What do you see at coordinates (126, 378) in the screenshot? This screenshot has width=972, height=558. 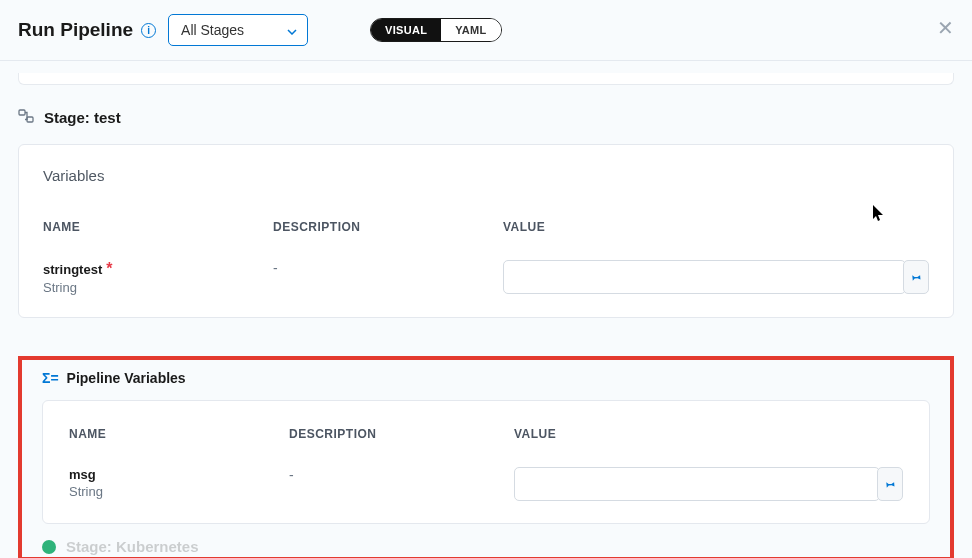 I see `pipeline-variables-title: Pipeline Variables` at bounding box center [126, 378].